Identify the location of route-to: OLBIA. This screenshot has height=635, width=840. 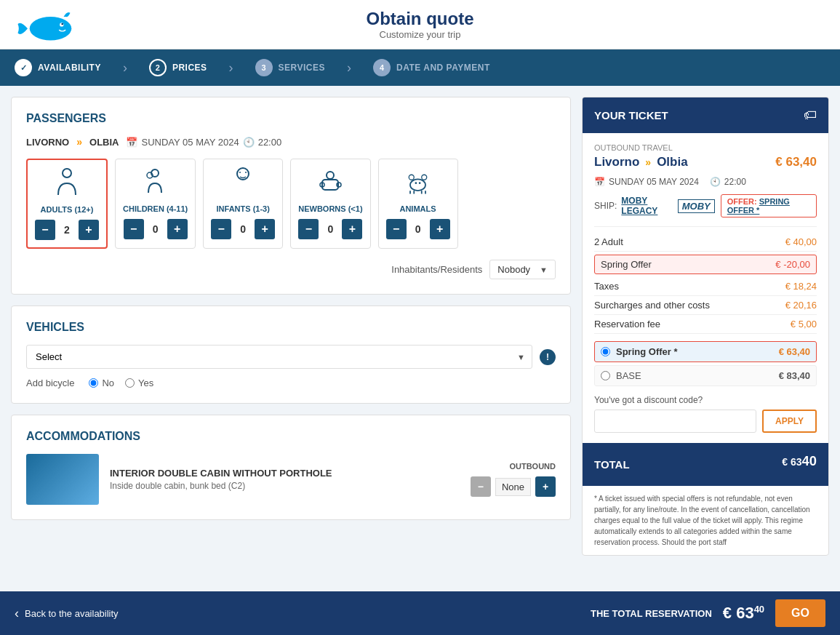
(104, 143).